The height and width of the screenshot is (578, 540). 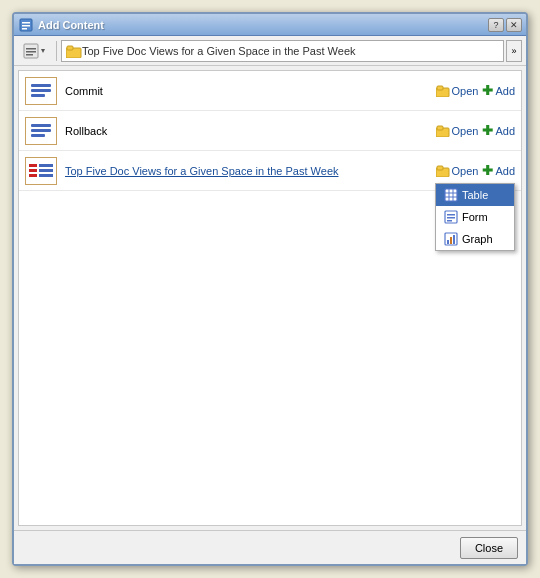 I want to click on item-label-rollback: Rollback, so click(x=250, y=131).